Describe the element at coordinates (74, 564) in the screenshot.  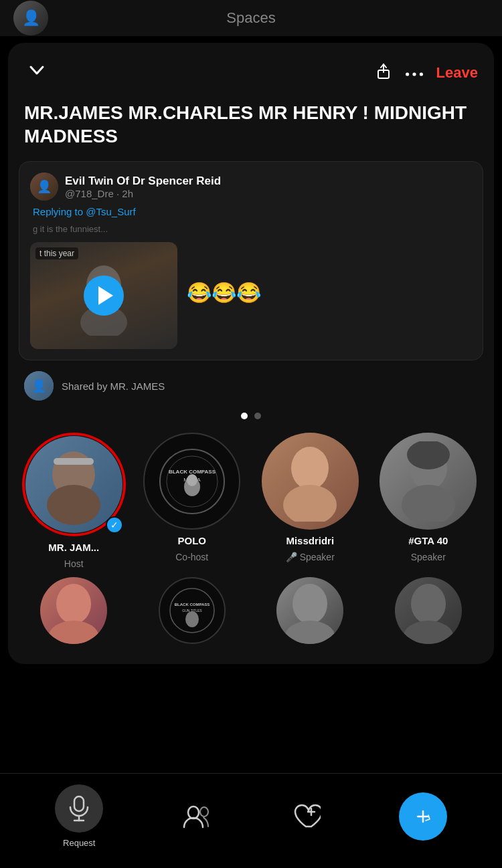
I see `speaker-role-host: Host` at that location.